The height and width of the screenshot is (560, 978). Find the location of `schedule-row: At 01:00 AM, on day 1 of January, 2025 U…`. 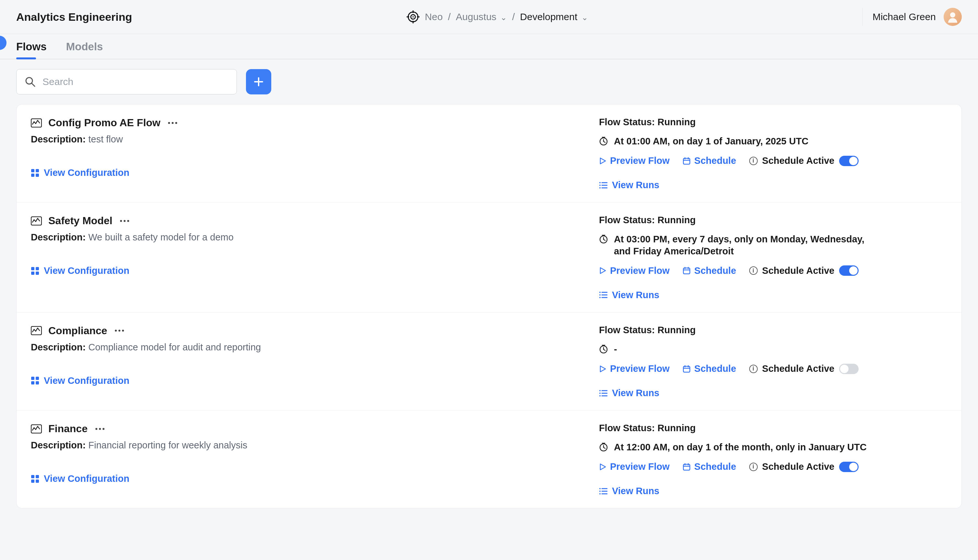

schedule-row: At 01:00 AM, on day 1 of January, 2025 U… is located at coordinates (773, 141).